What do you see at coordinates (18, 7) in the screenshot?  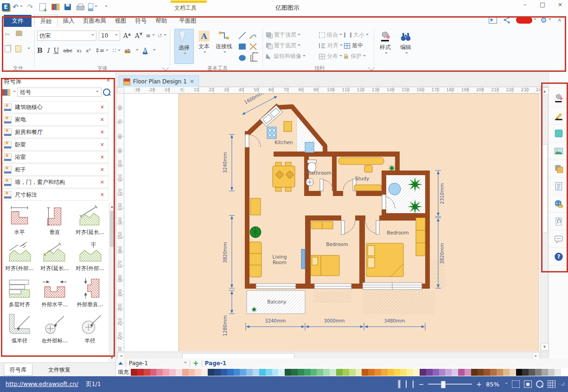 I see `undo-icon: ↶` at bounding box center [18, 7].